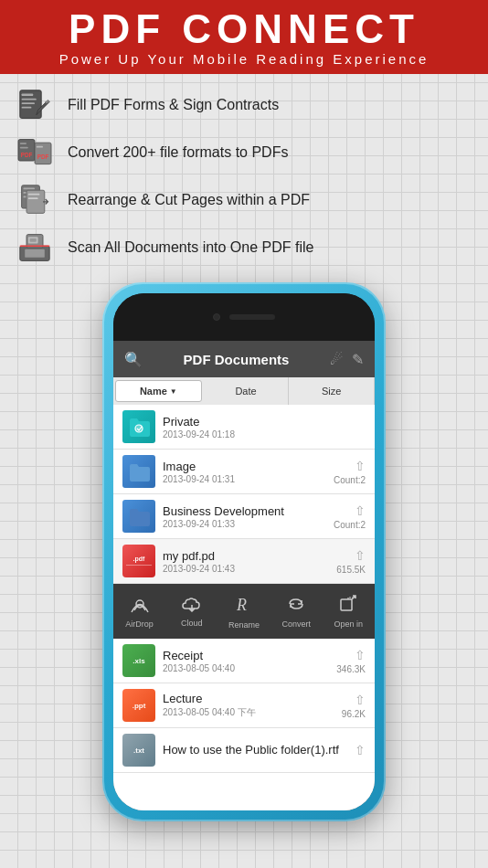 The image size is (488, 868). Describe the element at coordinates (252, 698) in the screenshot. I see `file-name: Lecture` at that location.